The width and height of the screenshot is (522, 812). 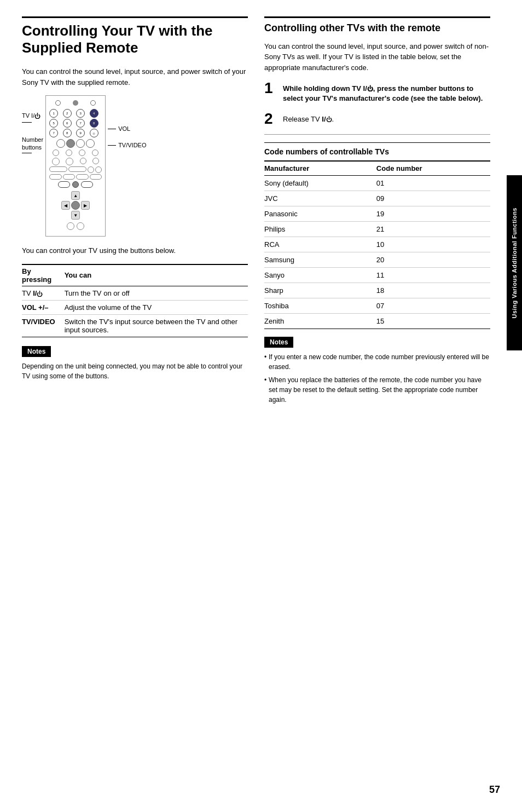 What do you see at coordinates (135, 166) in the screenshot?
I see `remote-diagram: TV I/⏻ Number buttons` at bounding box center [135, 166].